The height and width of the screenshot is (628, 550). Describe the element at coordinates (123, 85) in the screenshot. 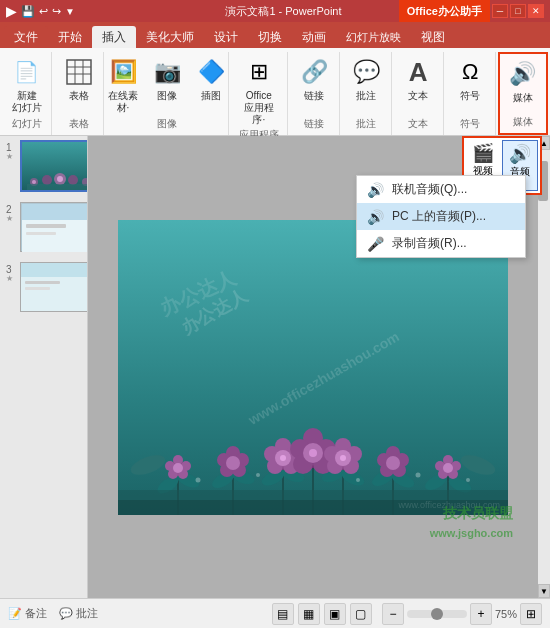

I see `online-images-button: 🖼️ 在线素材·` at that location.